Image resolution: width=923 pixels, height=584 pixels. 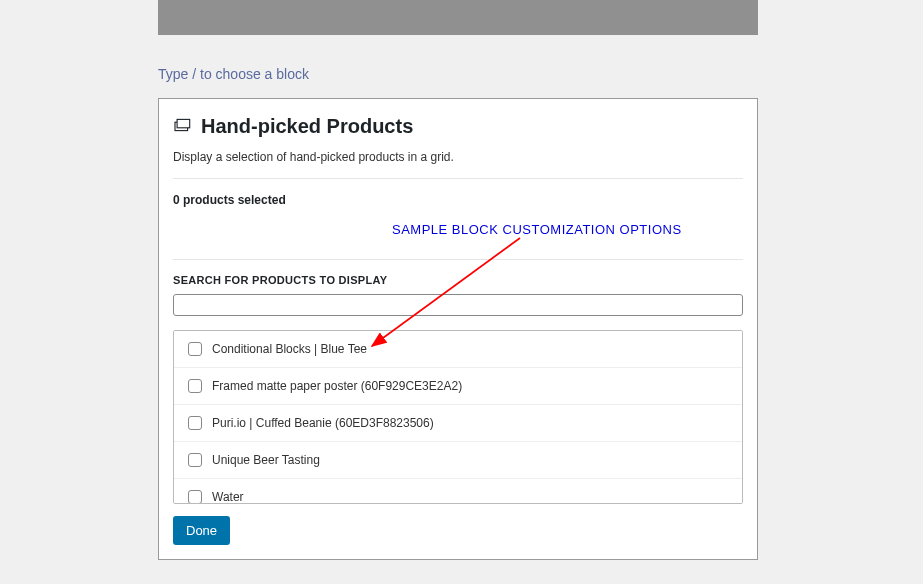 What do you see at coordinates (234, 74) in the screenshot?
I see `block-inserter-prompt: Type / to choose a block` at bounding box center [234, 74].